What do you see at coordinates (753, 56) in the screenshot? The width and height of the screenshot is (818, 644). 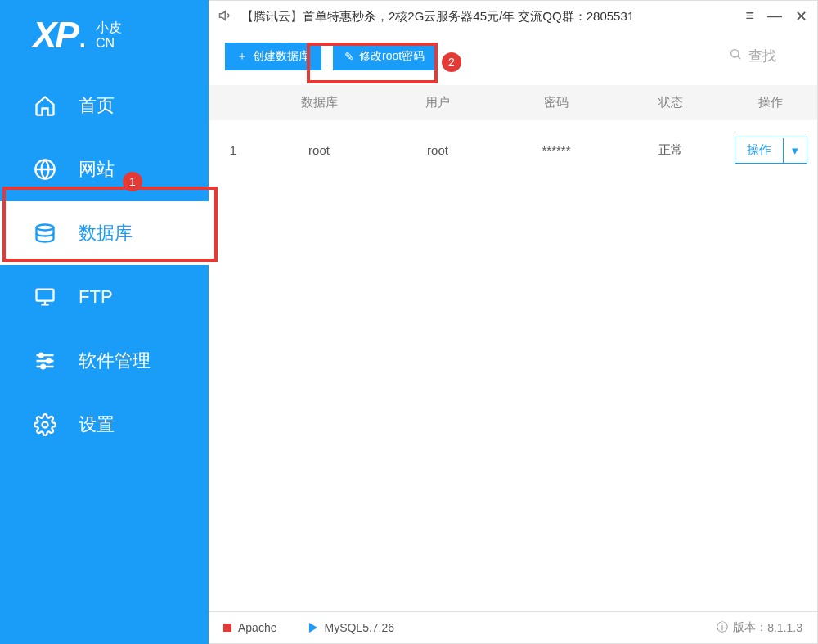 I see `search-box: 查找` at bounding box center [753, 56].